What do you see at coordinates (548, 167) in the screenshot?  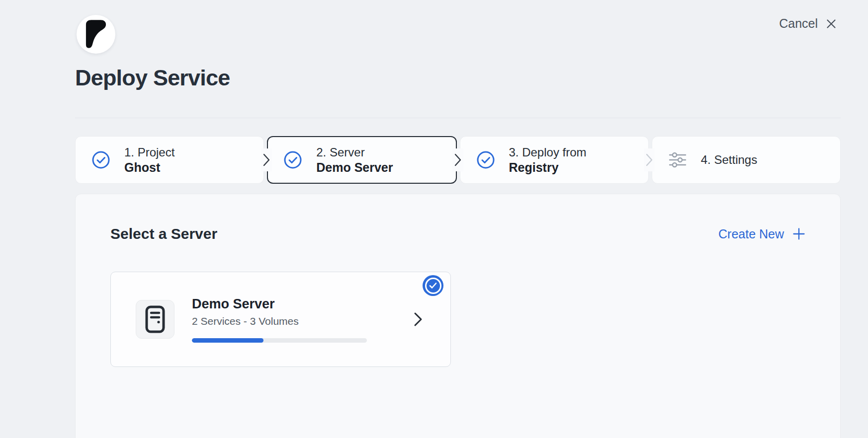 I see `step-value: Registry` at bounding box center [548, 167].